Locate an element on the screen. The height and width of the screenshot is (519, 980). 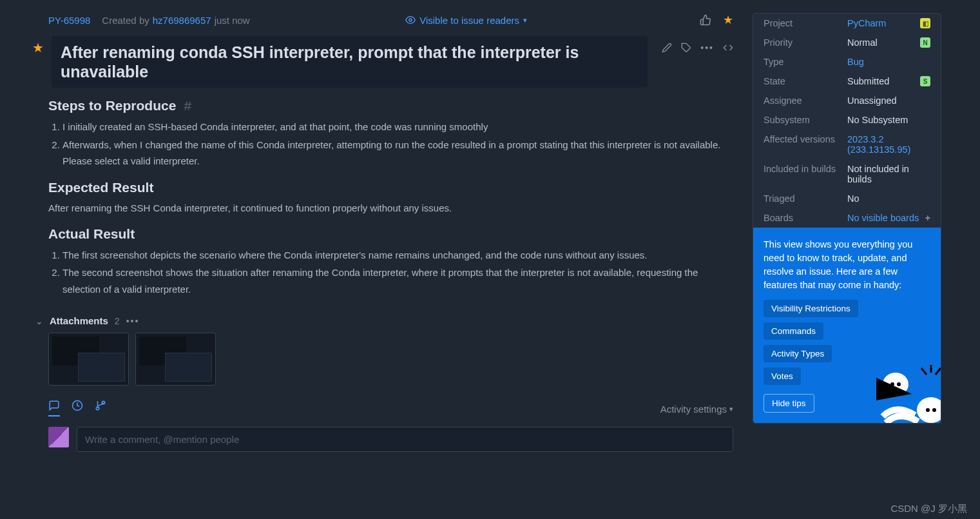
chevron-down-icon: ▾ is located at coordinates (525, 21).